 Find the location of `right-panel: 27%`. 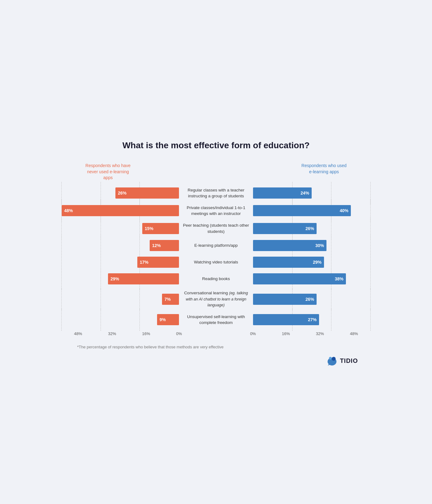

right-panel: 27% is located at coordinates (305, 320).